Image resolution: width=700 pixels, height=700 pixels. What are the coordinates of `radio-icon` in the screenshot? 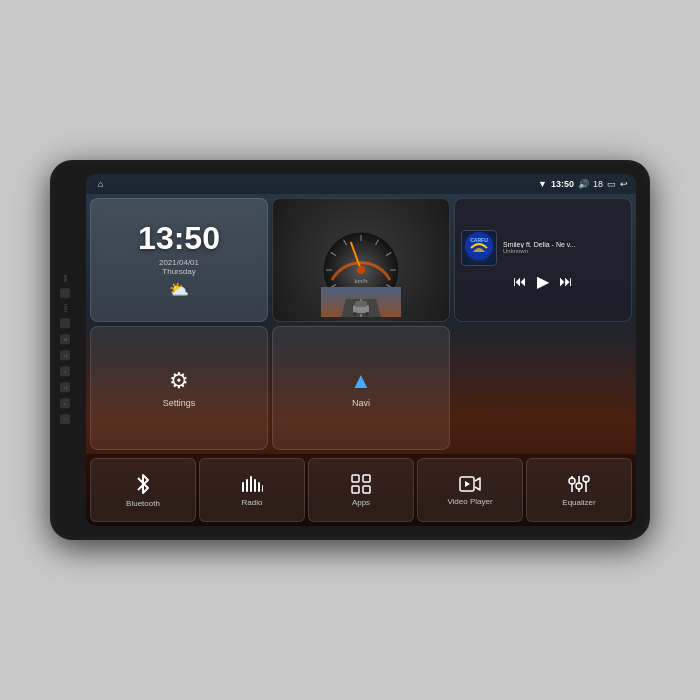 It's located at (252, 484).